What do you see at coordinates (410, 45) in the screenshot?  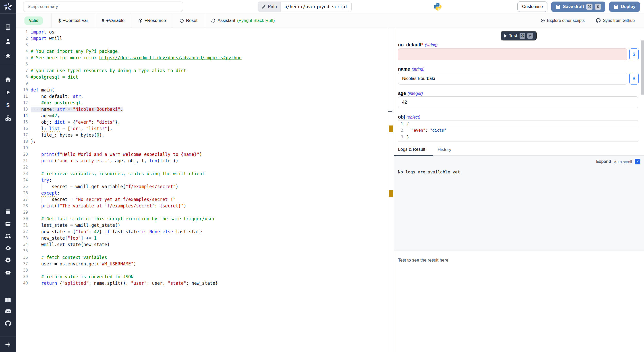 I see `field-name: no_default` at bounding box center [410, 45].